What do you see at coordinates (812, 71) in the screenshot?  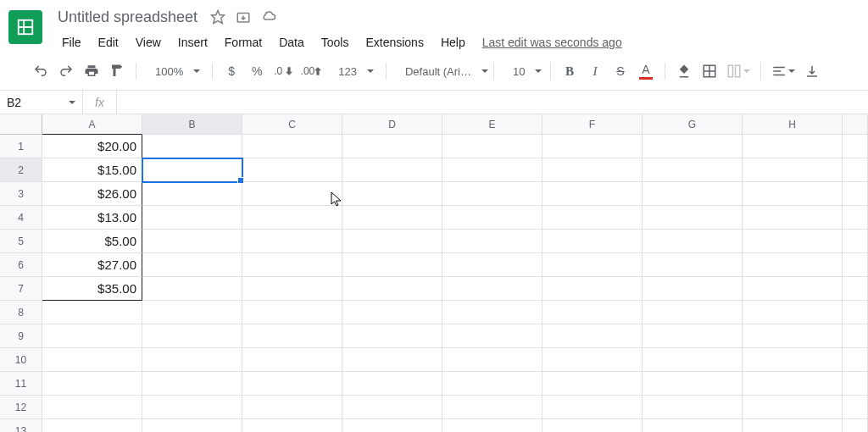 I see `vertical-align-button` at bounding box center [812, 71].